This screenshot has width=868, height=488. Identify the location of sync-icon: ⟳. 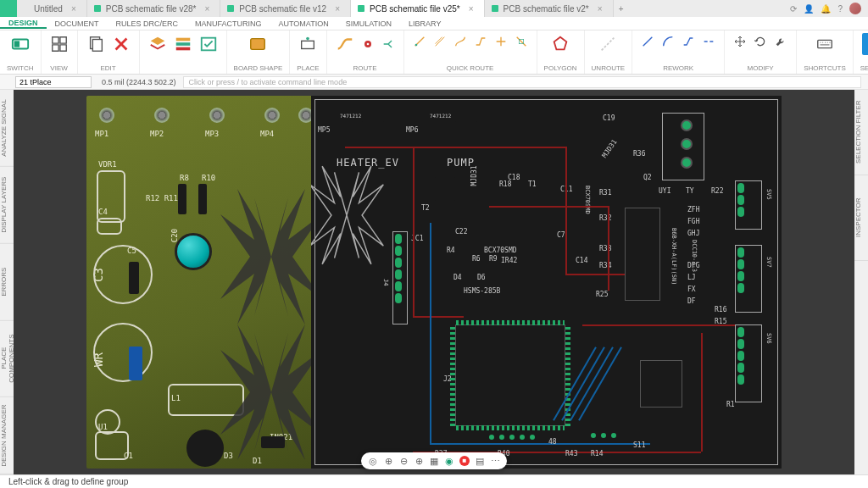
(793, 8).